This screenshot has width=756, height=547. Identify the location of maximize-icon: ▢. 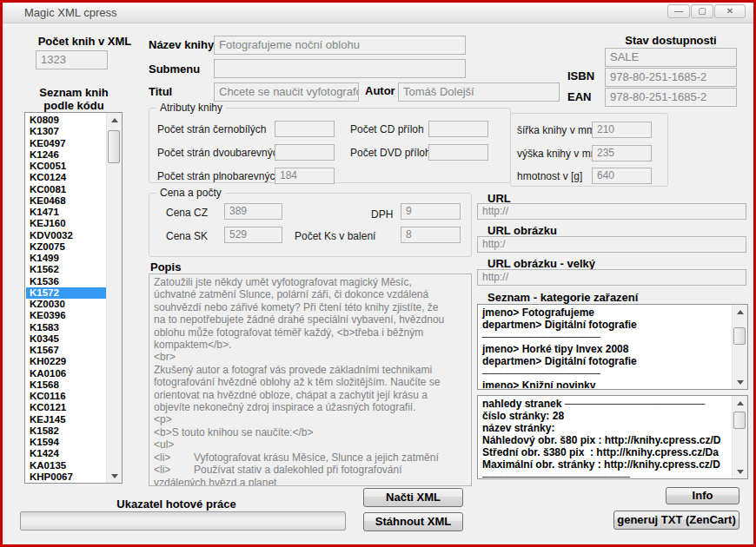
(702, 11).